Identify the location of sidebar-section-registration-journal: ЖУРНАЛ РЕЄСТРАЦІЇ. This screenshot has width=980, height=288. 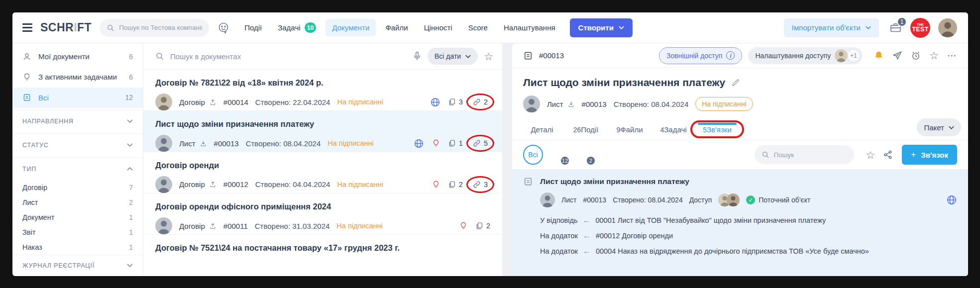
(78, 266).